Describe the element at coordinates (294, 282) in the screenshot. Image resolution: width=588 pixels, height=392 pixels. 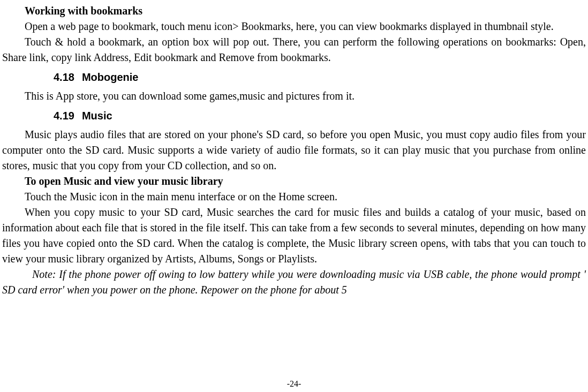
I see `paragraph-note: Note: If the phone power off owing to lo…` at that location.